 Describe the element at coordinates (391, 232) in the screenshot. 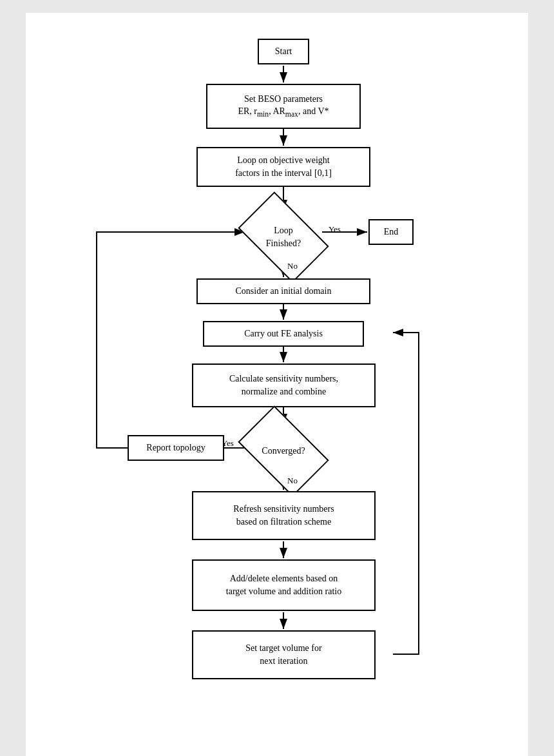

I see `end-box: End` at that location.